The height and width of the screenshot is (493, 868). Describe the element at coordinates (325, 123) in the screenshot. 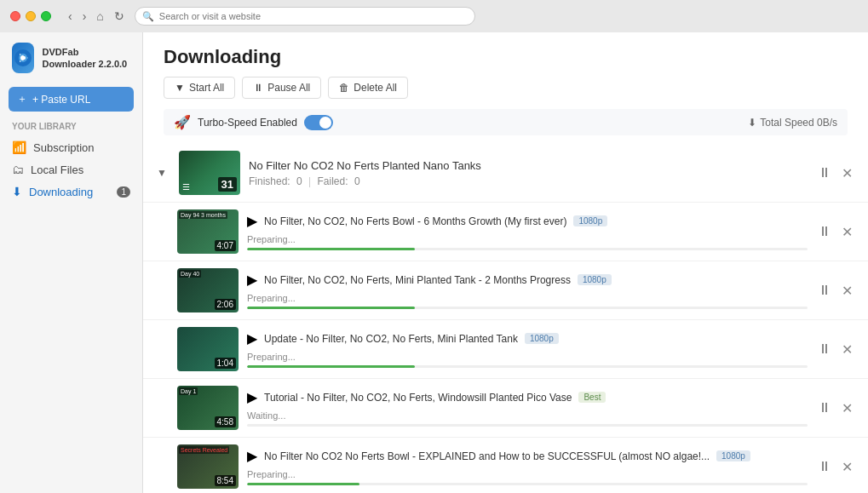

I see `toggle-knob` at that location.